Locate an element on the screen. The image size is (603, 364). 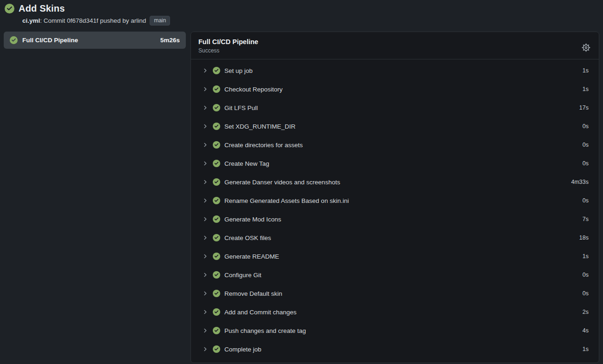
step-row: Set up job 1s is located at coordinates (395, 71).